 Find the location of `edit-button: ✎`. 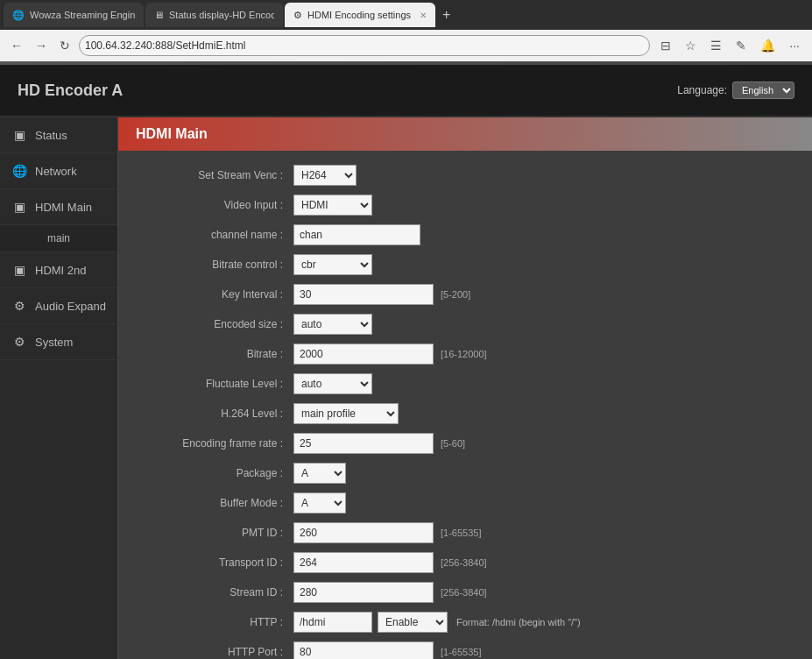

edit-button: ✎ is located at coordinates (741, 46).